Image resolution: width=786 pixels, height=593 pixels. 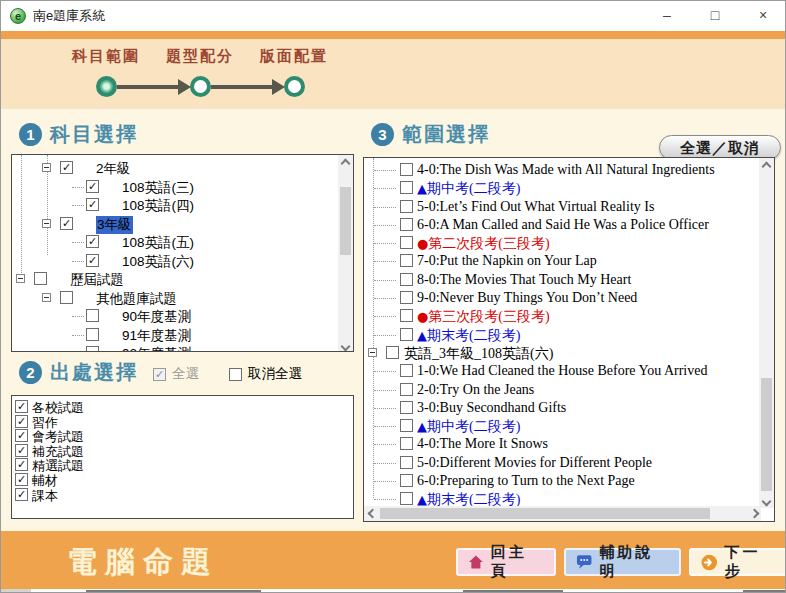 I want to click on tree-item: 108英語(五), so click(x=175, y=242).